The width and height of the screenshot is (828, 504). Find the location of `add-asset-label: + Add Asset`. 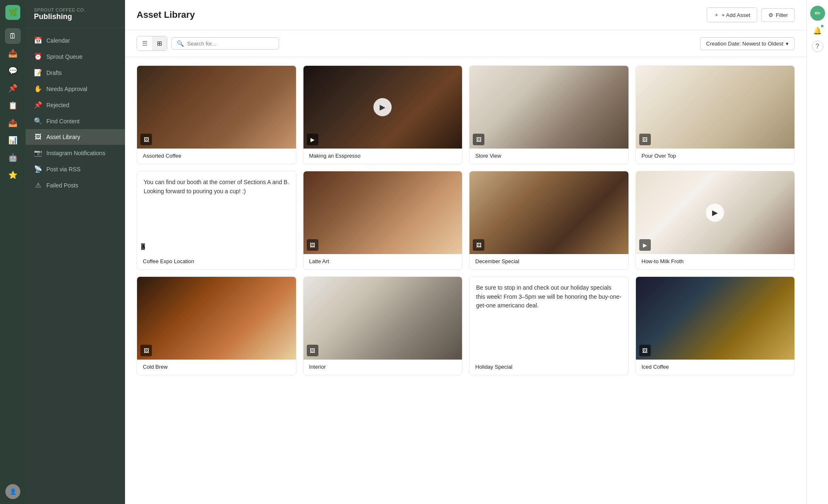

add-asset-label: + Add Asset is located at coordinates (736, 15).